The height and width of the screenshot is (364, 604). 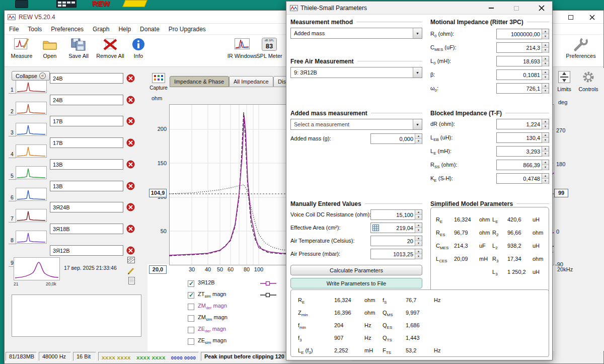 What do you see at coordinates (397, 228) in the screenshot?
I see `effective-area-spinner: 219,04 ▲▼` at bounding box center [397, 228].